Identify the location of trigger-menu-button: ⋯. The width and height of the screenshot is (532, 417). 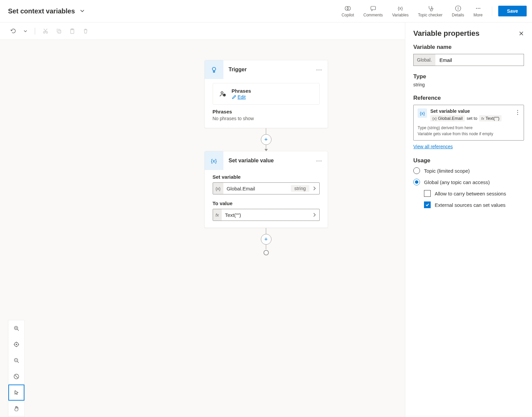
(319, 70).